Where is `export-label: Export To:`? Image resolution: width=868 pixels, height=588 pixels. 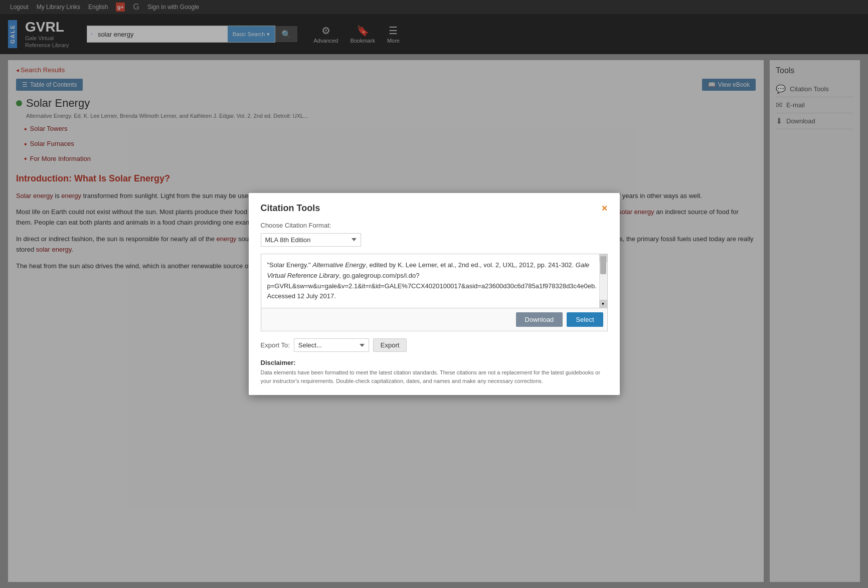
export-label: Export To: is located at coordinates (275, 345).